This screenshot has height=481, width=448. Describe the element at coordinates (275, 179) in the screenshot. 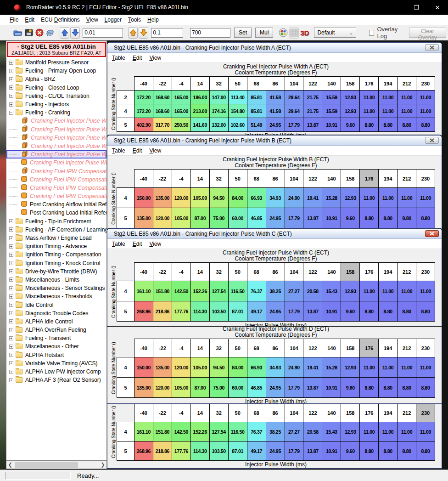

I see `column-header: 86` at that location.